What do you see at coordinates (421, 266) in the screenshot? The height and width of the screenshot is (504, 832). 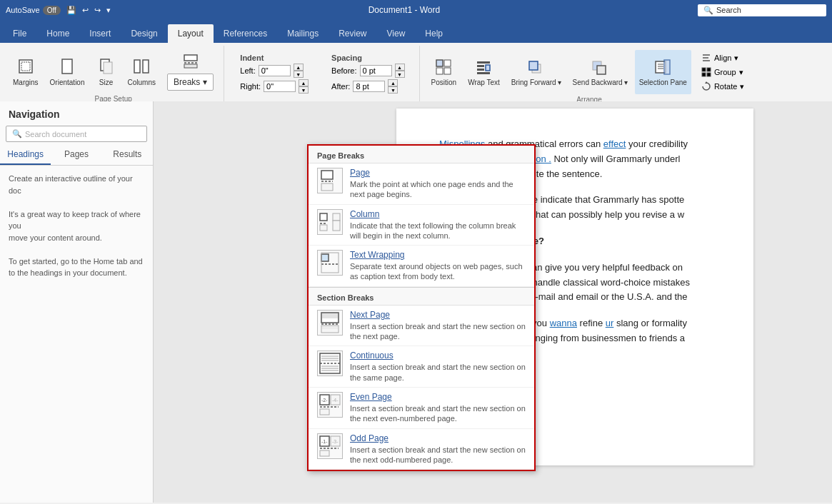 I see `break-item-textwrap: Text Wrapping Separate text around objec…` at bounding box center [421, 266].